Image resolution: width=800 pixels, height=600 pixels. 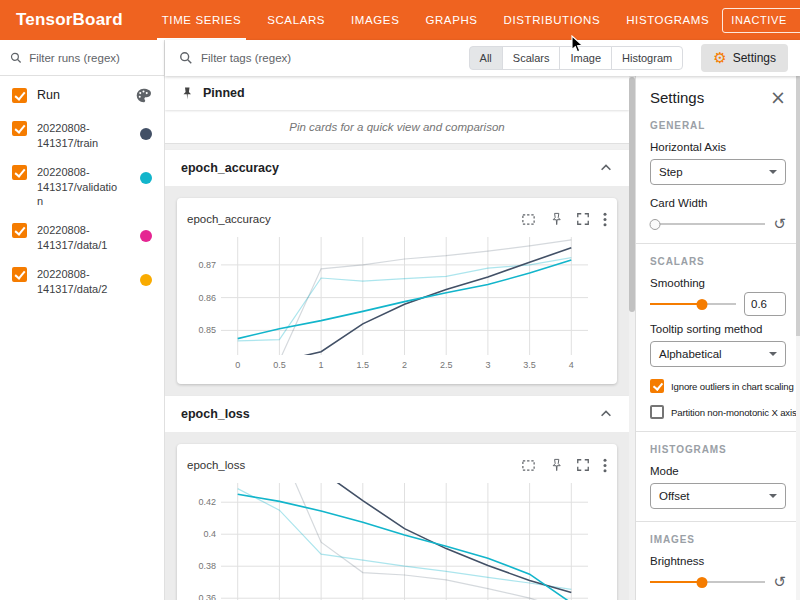 I want to click on tab-histograms: HISTOGRAMS, so click(x=668, y=20).